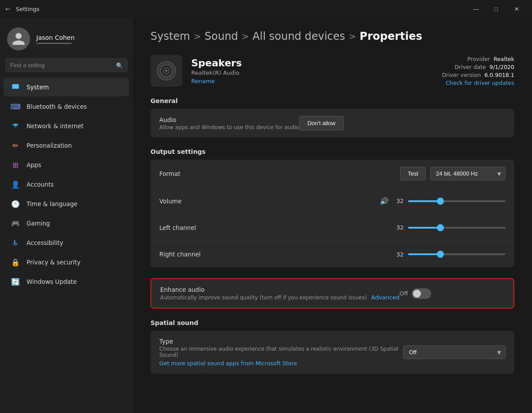  Describe the element at coordinates (321, 123) in the screenshot. I see `dont-allow-button: Don't allow` at that location.